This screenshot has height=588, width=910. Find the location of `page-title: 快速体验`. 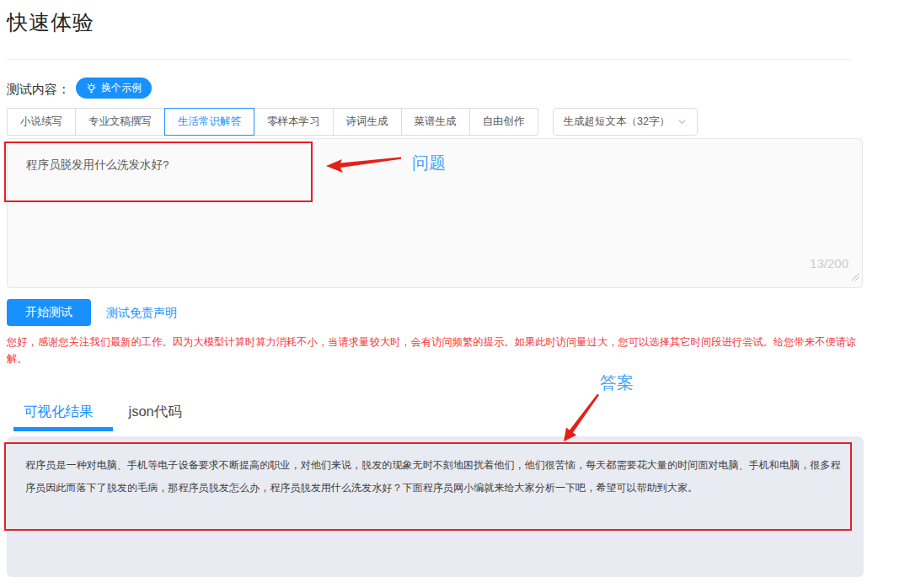

page-title: 快速体验 is located at coordinates (51, 22).